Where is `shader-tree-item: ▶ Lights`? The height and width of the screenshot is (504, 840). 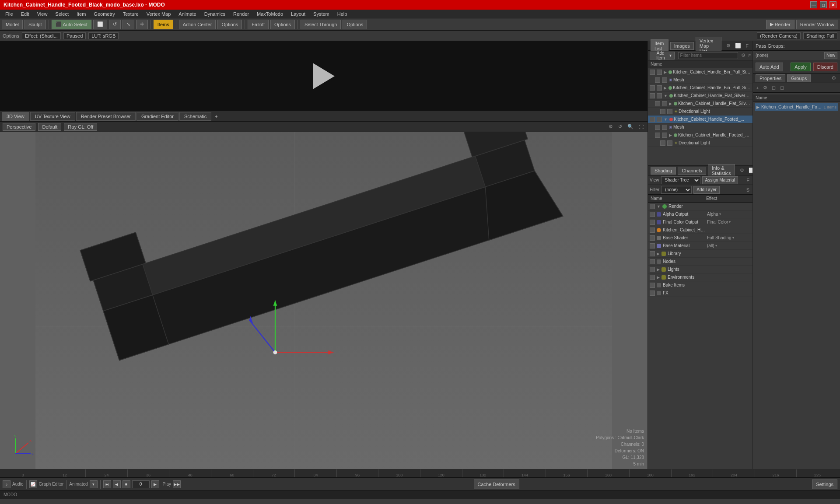 shader-tree-item: ▶ Lights is located at coordinates (700, 270).